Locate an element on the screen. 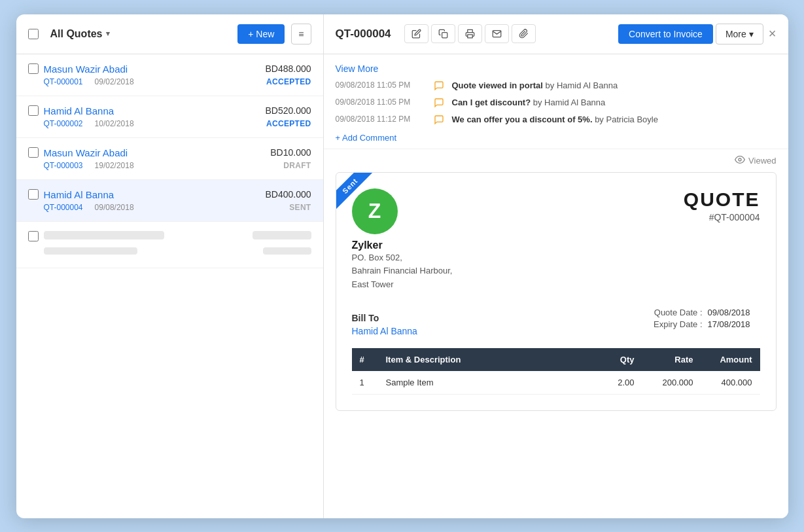 The width and height of the screenshot is (804, 532). activity-text: We can offer you a discount of 5%. by Pa… is located at coordinates (614, 119).